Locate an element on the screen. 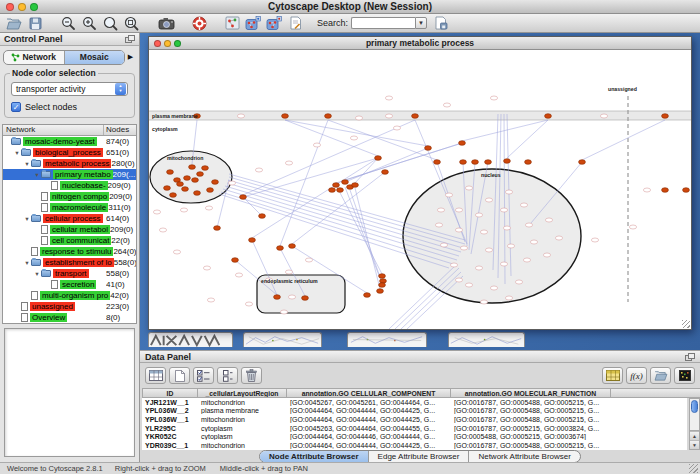  status-pan-hint: Middle-click + drag to PAN is located at coordinates (264, 468).